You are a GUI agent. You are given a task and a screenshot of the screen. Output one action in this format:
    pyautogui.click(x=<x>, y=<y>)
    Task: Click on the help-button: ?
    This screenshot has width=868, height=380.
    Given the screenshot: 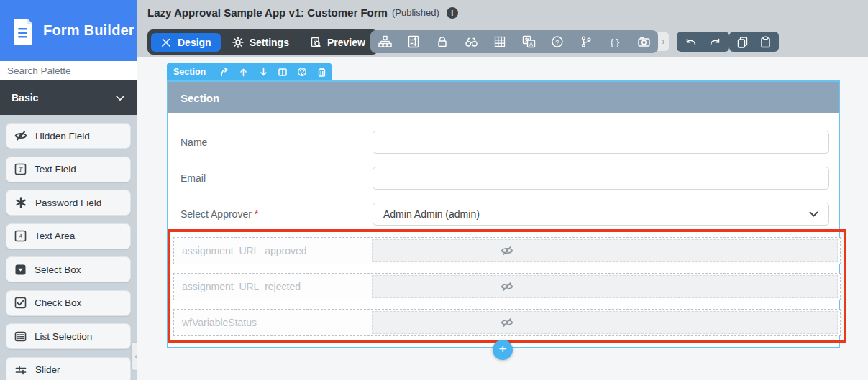 What is the action you would take?
    pyautogui.click(x=557, y=42)
    